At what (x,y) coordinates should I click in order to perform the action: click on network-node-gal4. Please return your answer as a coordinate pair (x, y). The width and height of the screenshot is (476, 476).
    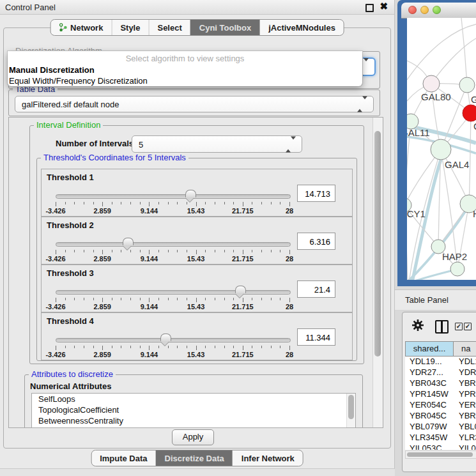
    Looking at the image, I should click on (441, 150).